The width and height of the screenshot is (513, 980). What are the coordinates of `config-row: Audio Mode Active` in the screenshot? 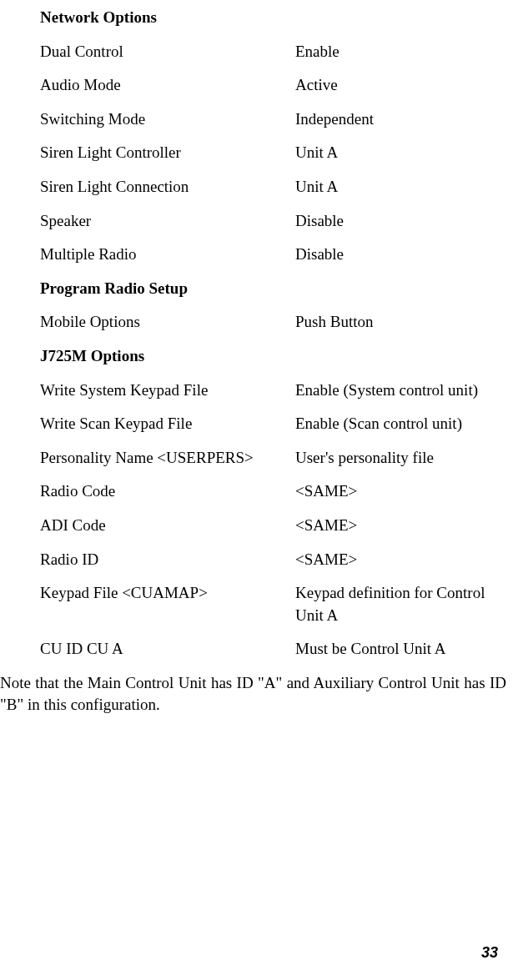 It's located at (257, 85).